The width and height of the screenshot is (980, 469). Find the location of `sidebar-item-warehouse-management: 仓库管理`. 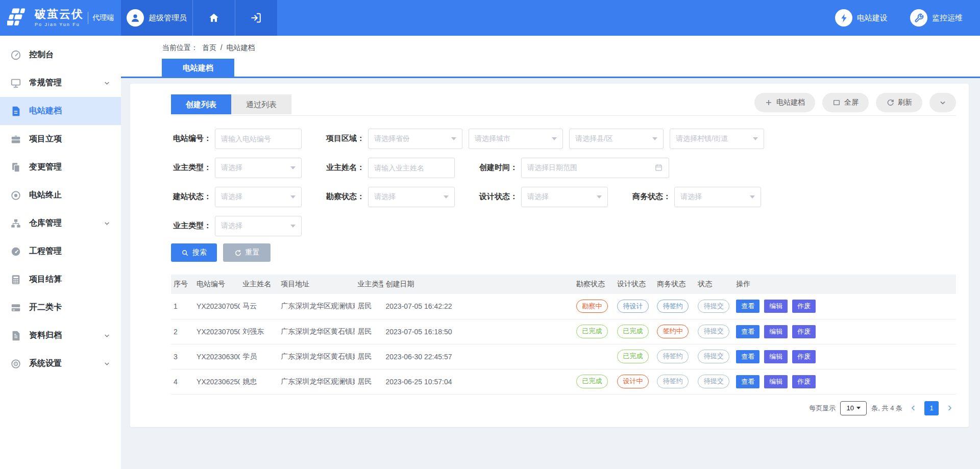

sidebar-item-warehouse-management: 仓库管理 is located at coordinates (60, 224).